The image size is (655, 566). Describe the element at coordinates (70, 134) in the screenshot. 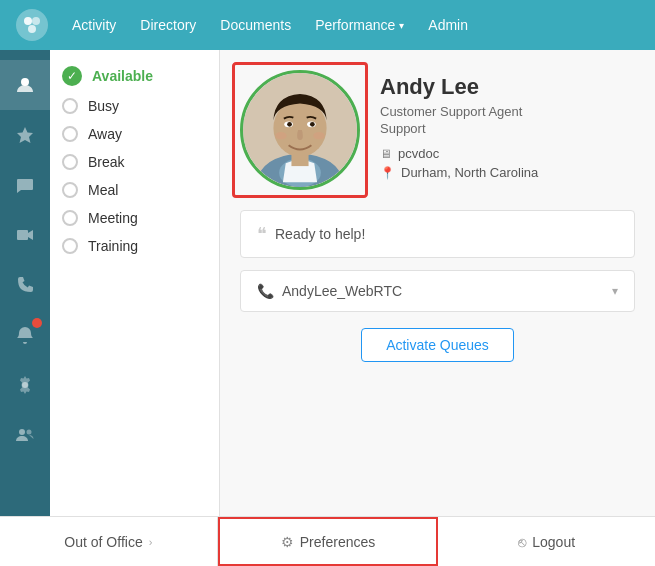

I see `away-radio` at that location.